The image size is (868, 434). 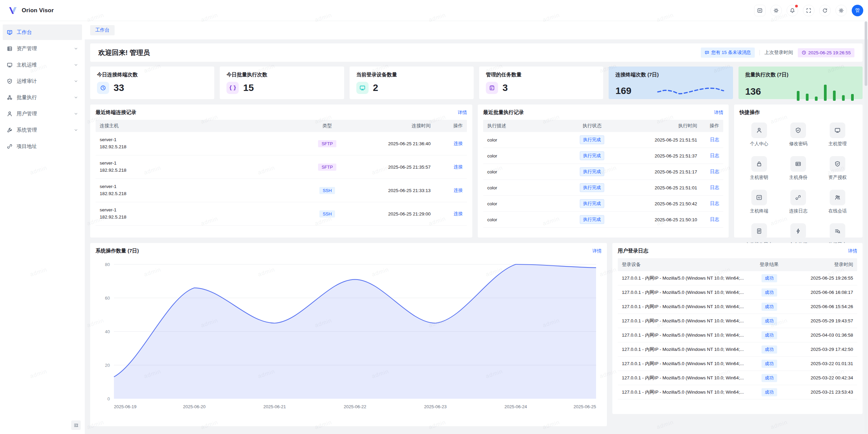 What do you see at coordinates (852, 251) in the screenshot?
I see `login-logs-detail-link: 详情` at bounding box center [852, 251].